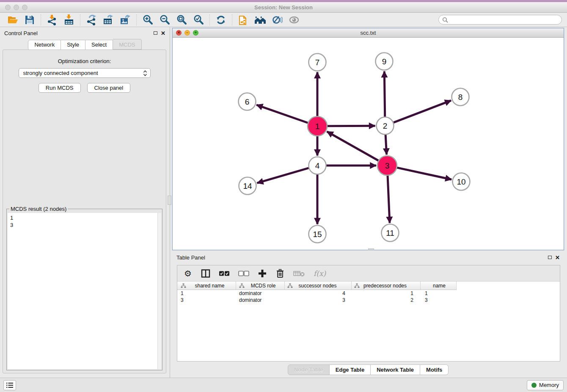  Describe the element at coordinates (261, 285) in the screenshot. I see `column-header-mcds-role: MCDS role` at that location.